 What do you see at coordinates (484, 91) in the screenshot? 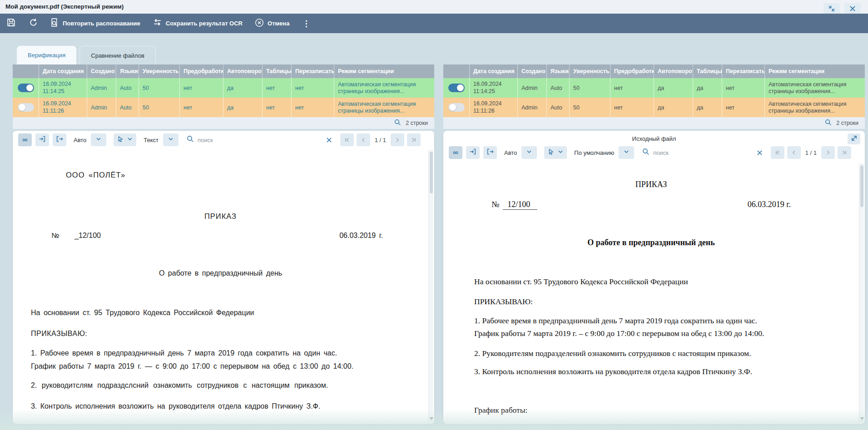
I see `cell-time: 11:14:25` at bounding box center [484, 91].